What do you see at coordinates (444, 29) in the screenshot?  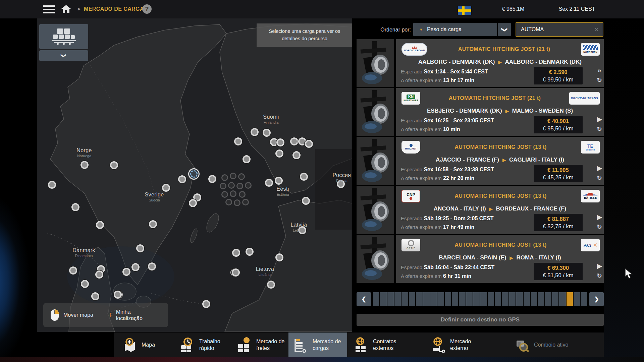 I see `sort-selected-value: Peso da carga` at bounding box center [444, 29].